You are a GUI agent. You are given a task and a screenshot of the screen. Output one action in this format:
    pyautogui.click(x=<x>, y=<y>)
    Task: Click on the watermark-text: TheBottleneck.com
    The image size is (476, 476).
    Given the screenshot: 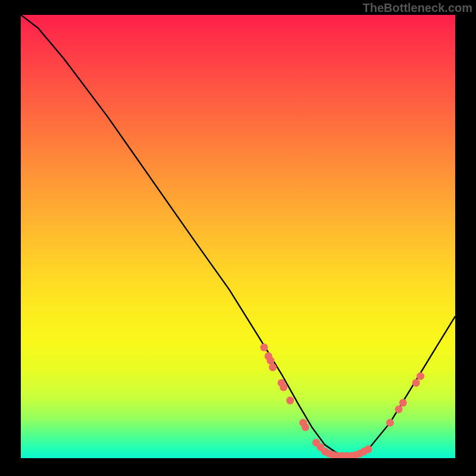 What is the action you would take?
    pyautogui.click(x=418, y=8)
    